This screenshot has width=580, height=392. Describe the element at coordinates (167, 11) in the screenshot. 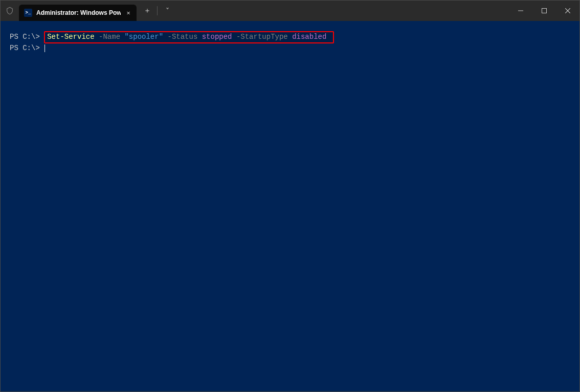

I see `tab-dropdown-button: ˅` at that location.